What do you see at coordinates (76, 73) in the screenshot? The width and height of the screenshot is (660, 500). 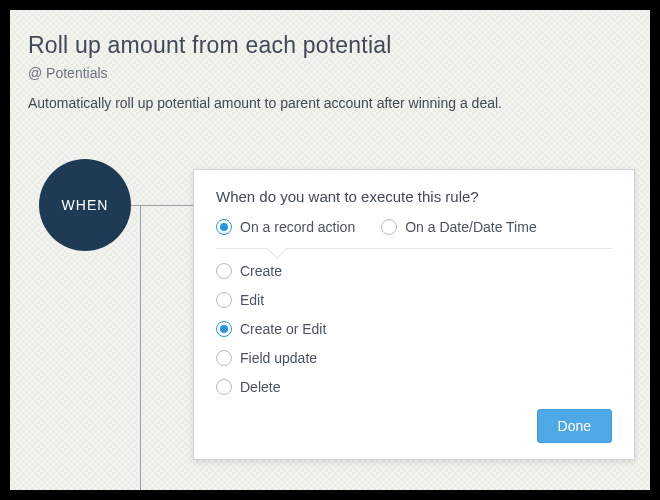 I see `module-name: Potentials` at bounding box center [76, 73].